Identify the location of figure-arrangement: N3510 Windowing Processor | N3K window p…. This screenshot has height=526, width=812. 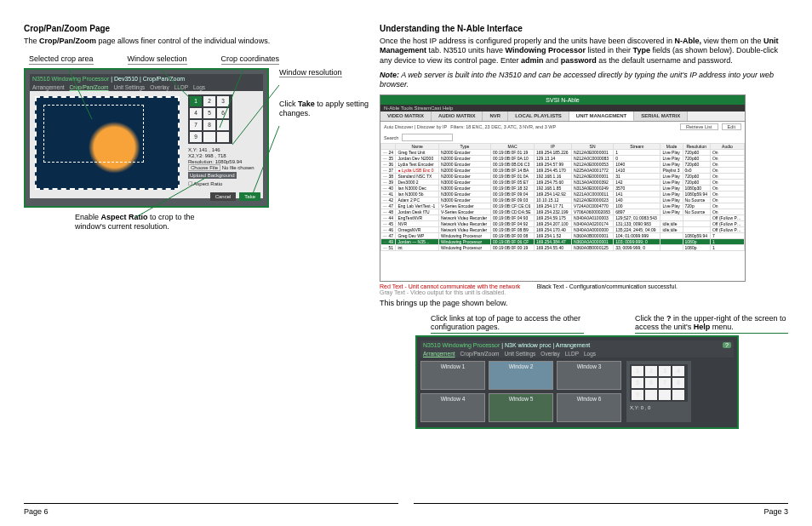
(577, 382).